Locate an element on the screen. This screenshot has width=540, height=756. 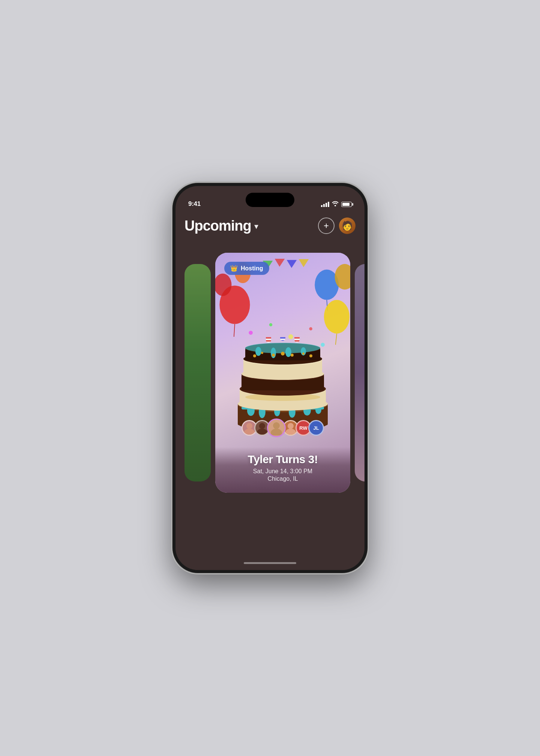
chevron-down-icon: ▾ is located at coordinates (256, 226).